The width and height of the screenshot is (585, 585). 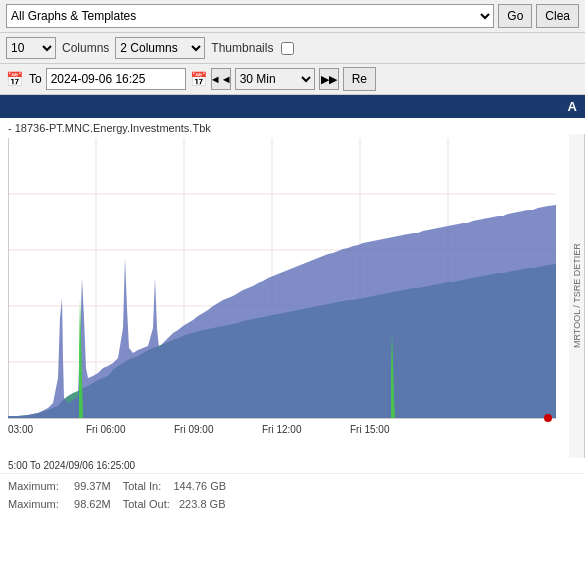 What do you see at coordinates (110, 128) in the screenshot?
I see `chart-title: - 18736-PT.MNC.Energy.Investments.Tbk` at bounding box center [110, 128].